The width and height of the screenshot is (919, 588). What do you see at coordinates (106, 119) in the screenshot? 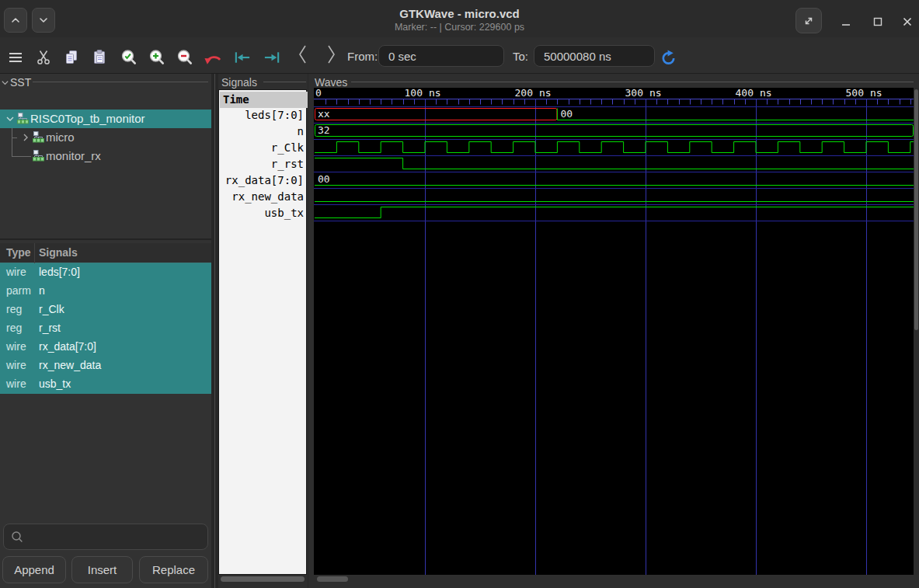
I see `tree-item-RISC0Top_tb_monitor: RISC0Top_tb_monitor` at bounding box center [106, 119].